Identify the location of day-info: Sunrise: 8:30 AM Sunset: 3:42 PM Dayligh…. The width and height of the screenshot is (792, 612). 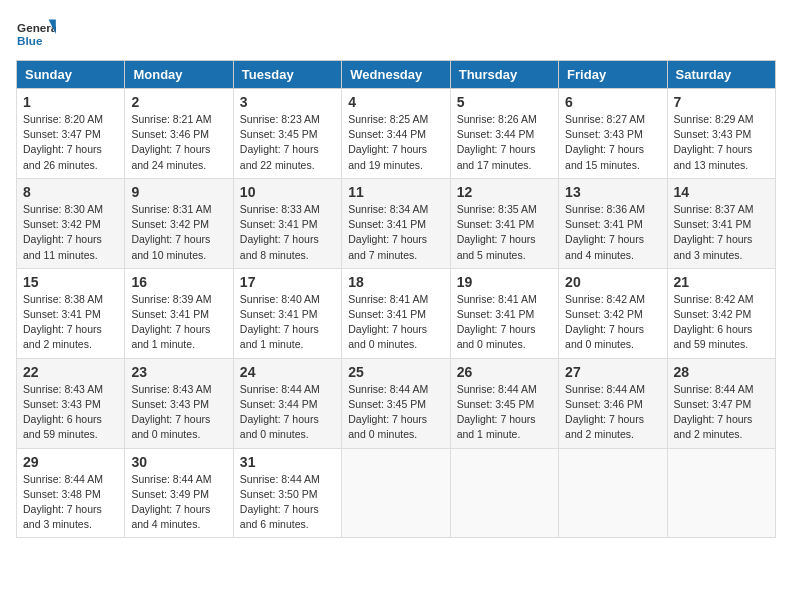
(70, 232).